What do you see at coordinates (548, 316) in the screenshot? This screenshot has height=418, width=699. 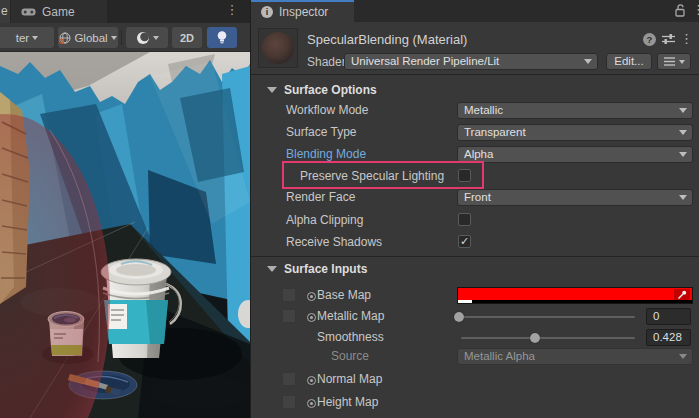 I see `metallic-slider` at bounding box center [548, 316].